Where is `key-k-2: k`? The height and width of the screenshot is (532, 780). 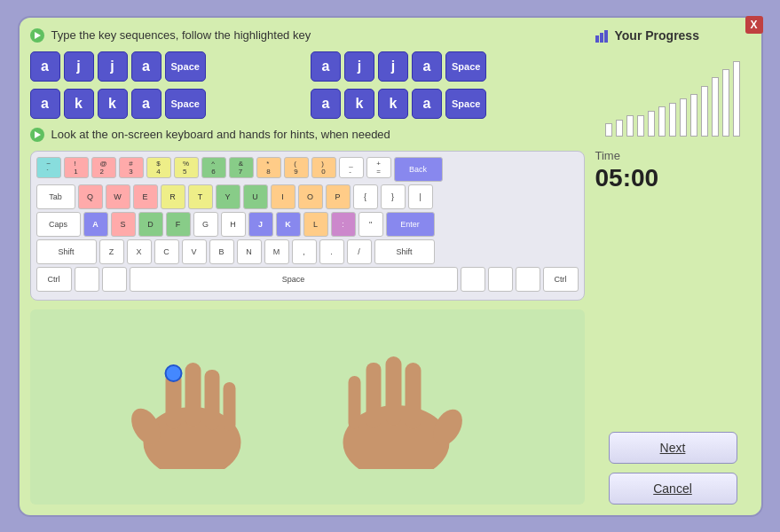 key-k-2: k is located at coordinates (113, 104).